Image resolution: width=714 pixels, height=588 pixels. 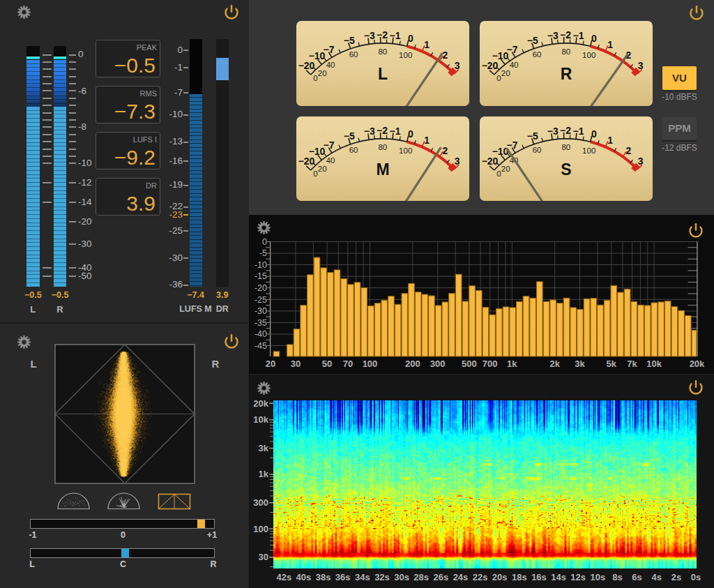 I want to click on svg-text: 24s, so click(x=461, y=578).